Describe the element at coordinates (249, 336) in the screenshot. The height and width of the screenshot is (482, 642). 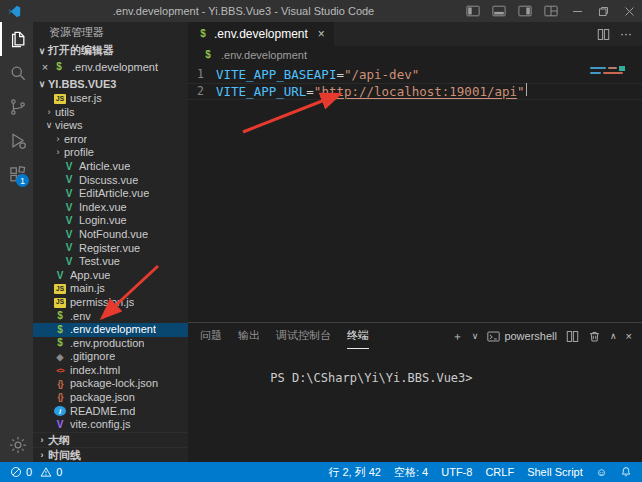
I see `panel-tab-output: 输出` at that location.